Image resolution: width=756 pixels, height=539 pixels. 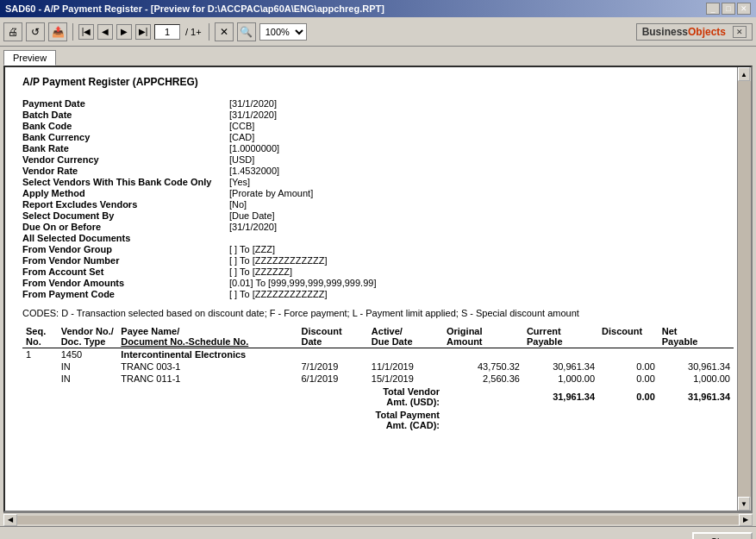 What do you see at coordinates (483, 336) in the screenshot?
I see `th-original-amount: Original Amount` at bounding box center [483, 336].